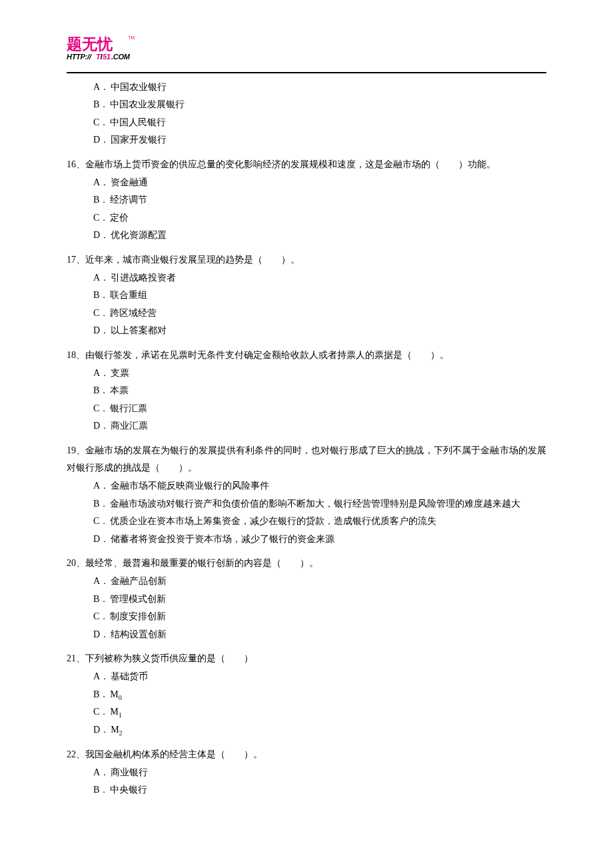 The image size is (613, 868). What do you see at coordinates (114, 712) in the screenshot?
I see `option-text: M` at bounding box center [114, 712].